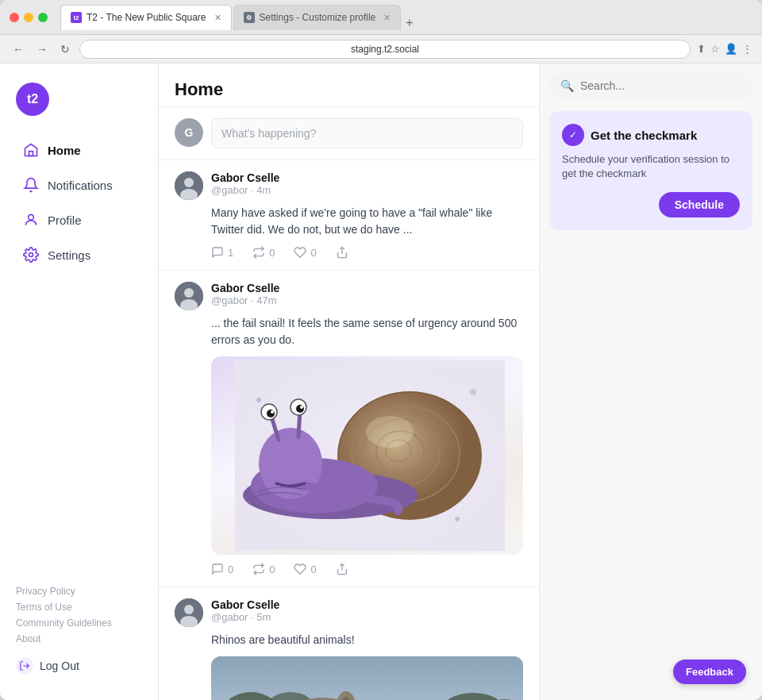 The image size is (762, 700). What do you see at coordinates (14, 17) in the screenshot?
I see `close-window-button` at bounding box center [14, 17].